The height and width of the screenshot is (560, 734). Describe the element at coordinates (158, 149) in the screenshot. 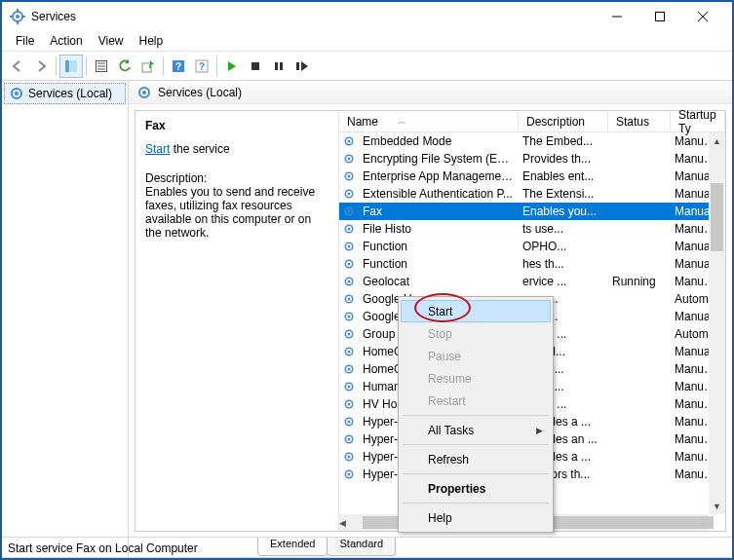

I see `start-service-link: Start` at that location.